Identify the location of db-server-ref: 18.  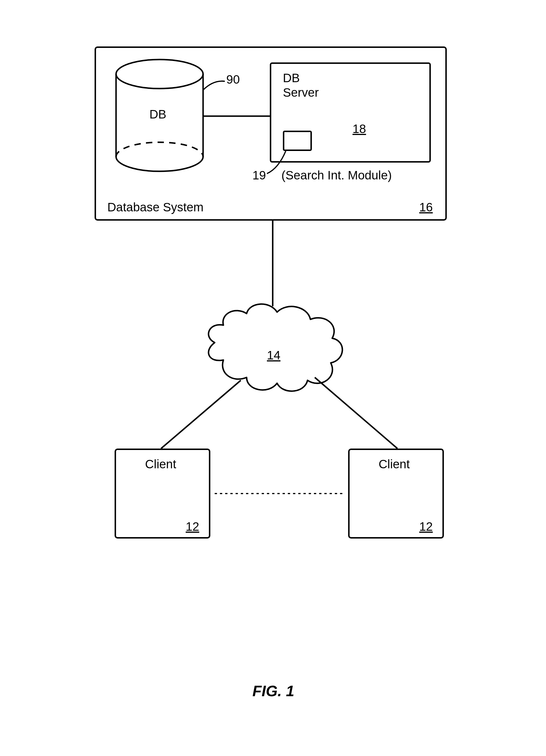
(359, 129).